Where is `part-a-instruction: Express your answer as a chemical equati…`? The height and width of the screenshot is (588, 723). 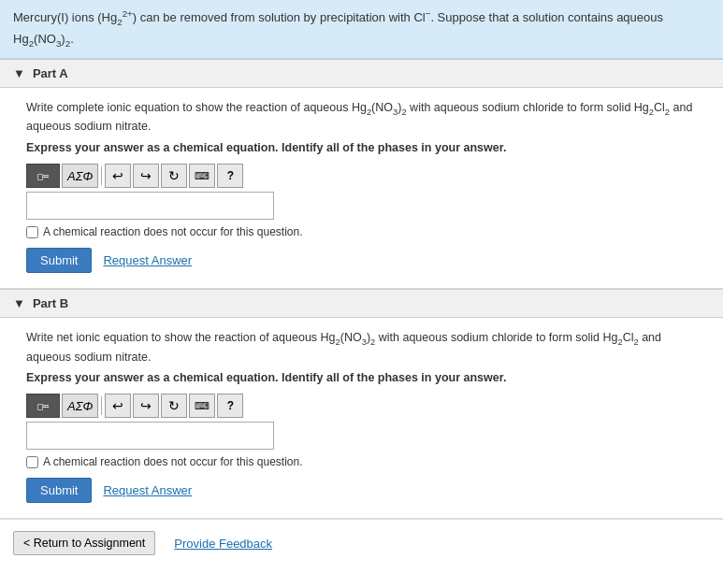
part-a-instruction: Express your answer as a chemical equati… is located at coordinates (361, 148).